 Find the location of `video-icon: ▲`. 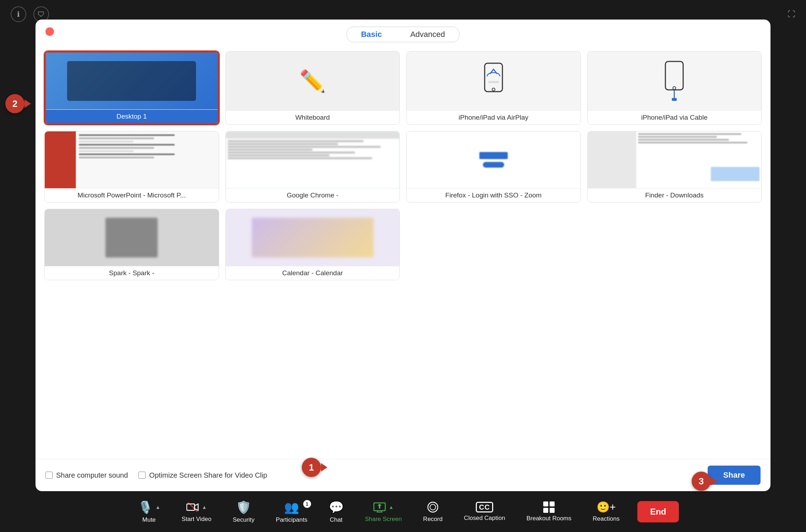

video-icon: ▲ is located at coordinates (197, 507).